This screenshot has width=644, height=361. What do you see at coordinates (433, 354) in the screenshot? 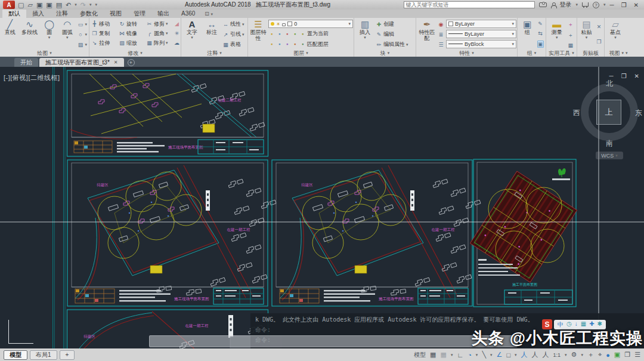
I see `grid-icon: ▦` at bounding box center [433, 354].